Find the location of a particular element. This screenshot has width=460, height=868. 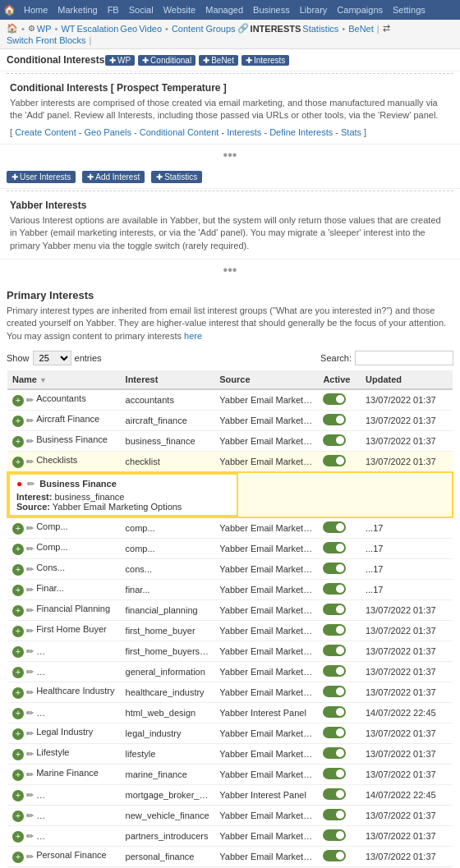

col-updated: Updated is located at coordinates (407, 379).